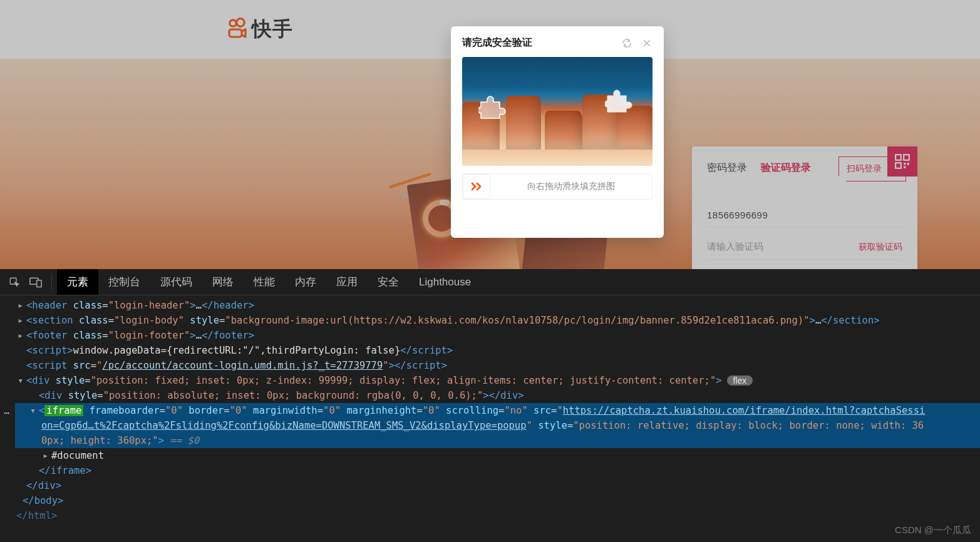 The width and height of the screenshot is (980, 542). What do you see at coordinates (497, 501) in the screenshot?
I see `dom-line: </body>` at bounding box center [497, 501].